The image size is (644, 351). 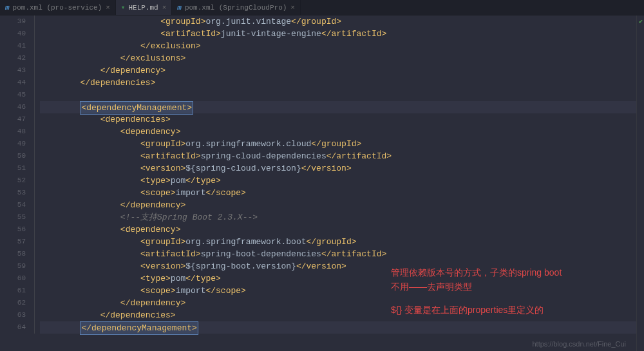 I want to click on line-number: 52, so click(x=13, y=180).